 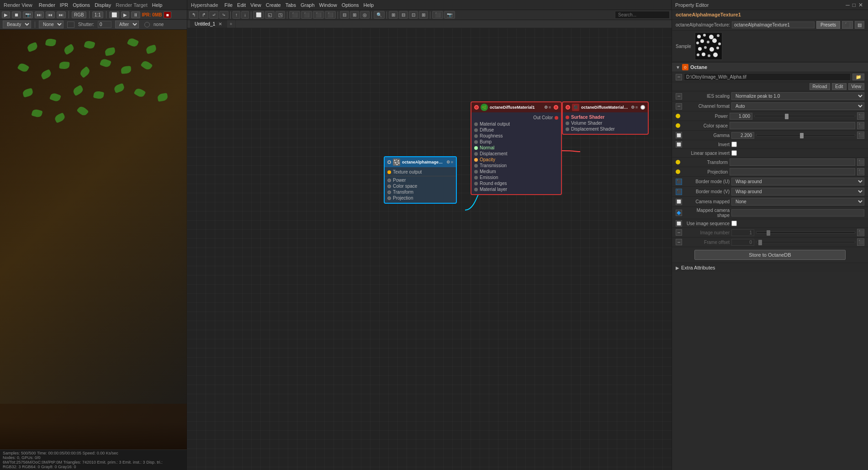 I want to click on collapse-icon-file: ─, so click(x=679, y=77).